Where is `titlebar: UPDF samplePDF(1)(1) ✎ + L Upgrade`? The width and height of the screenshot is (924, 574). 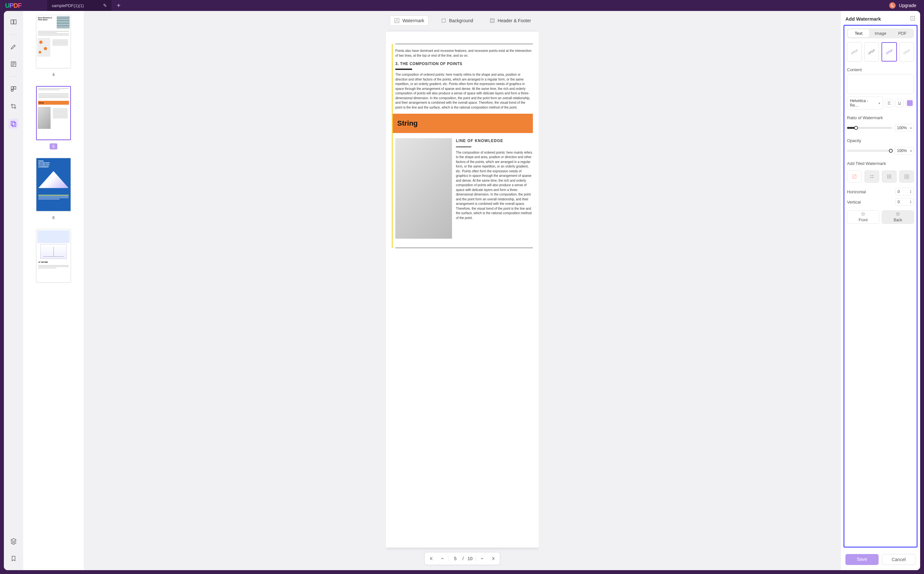
titlebar: UPDF samplePDF(1)(1) ✎ + L Upgrade is located at coordinates (462, 5).